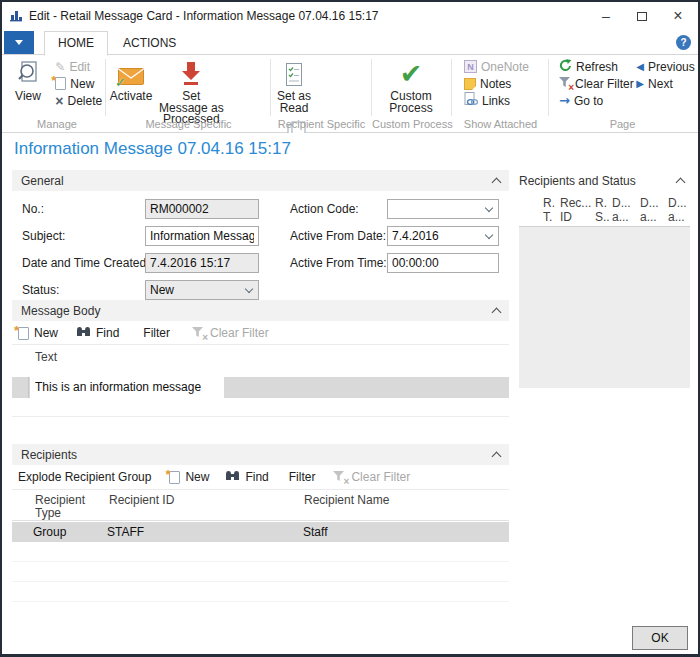  What do you see at coordinates (46, 358) in the screenshot?
I see `column-header-text: Text` at bounding box center [46, 358].